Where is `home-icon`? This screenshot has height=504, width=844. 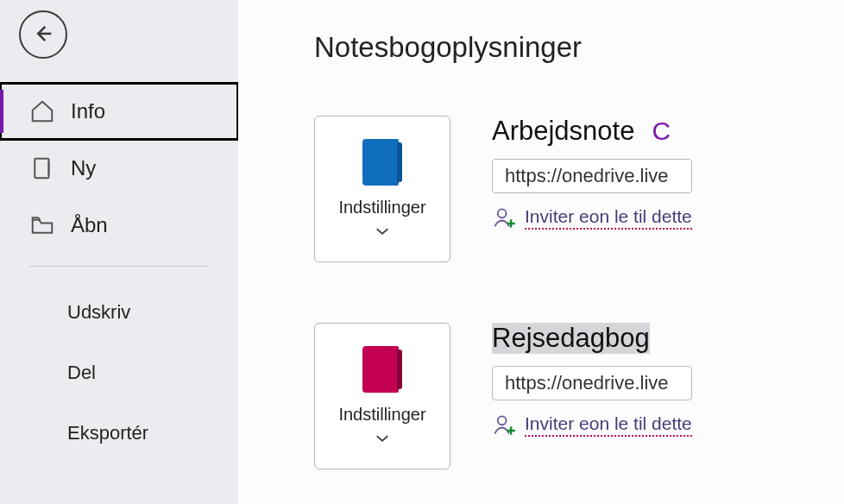
home-icon is located at coordinates (42, 111).